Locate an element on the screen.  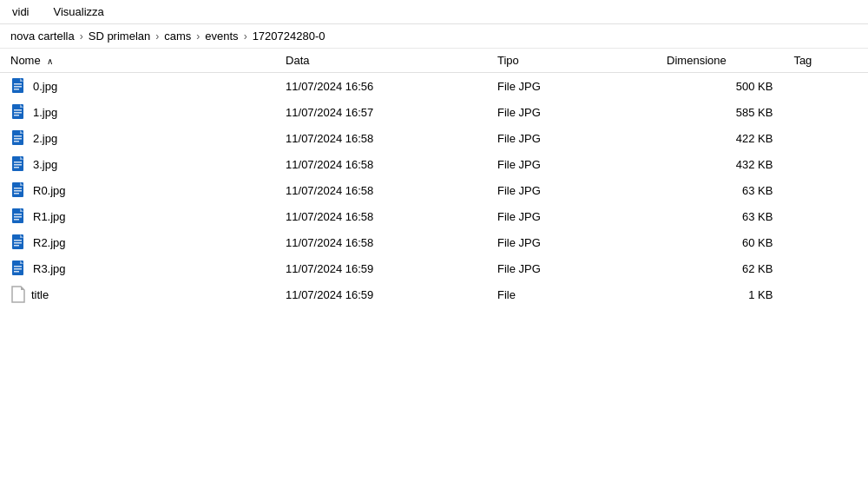
column-header-nome: Nome ∧ is located at coordinates (137, 61).